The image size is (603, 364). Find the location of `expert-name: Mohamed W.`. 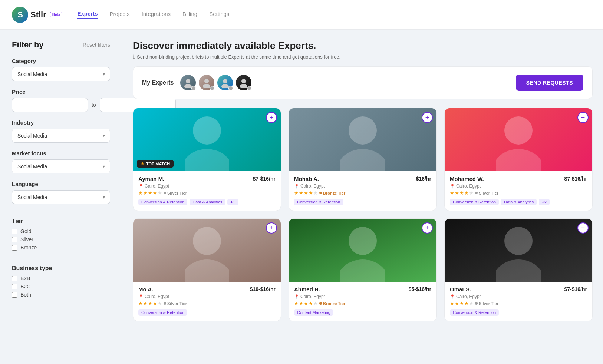

expert-name: Mohamed W. is located at coordinates (467, 179).